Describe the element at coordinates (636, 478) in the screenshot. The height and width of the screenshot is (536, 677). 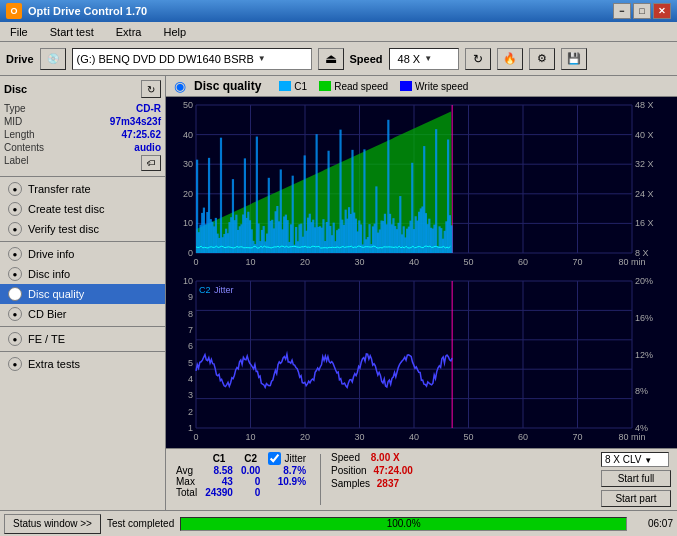
I see `start-full-button: Start full` at that location.